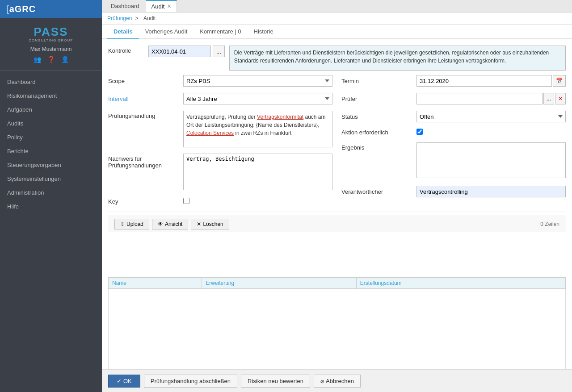  What do you see at coordinates (258, 129) in the screenshot?
I see `prufungshandlung-control: Vertragsprüfung, Prüfung der Vertragskon…` at bounding box center [258, 129].